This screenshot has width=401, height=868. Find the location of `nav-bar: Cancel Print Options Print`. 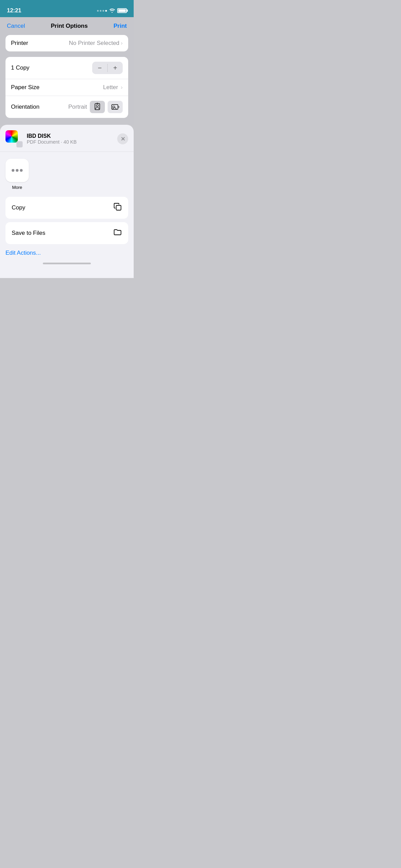

nav-bar: Cancel Print Options Print is located at coordinates (67, 26).